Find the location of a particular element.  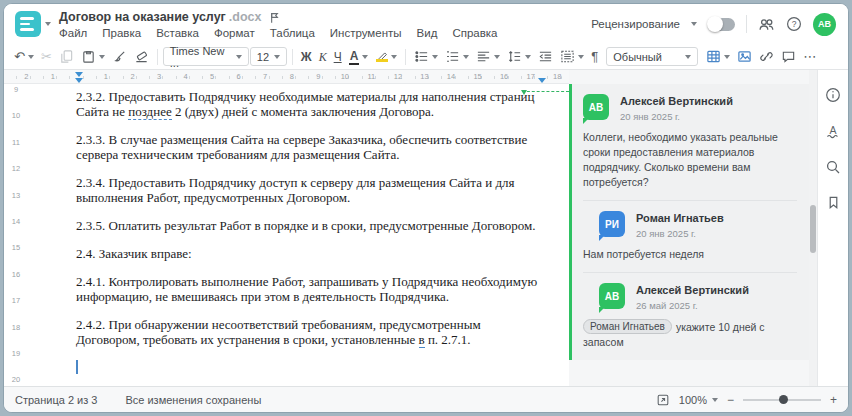

zoom-slider-knob is located at coordinates (784, 400).